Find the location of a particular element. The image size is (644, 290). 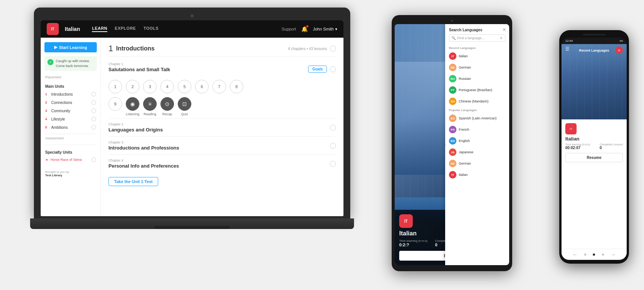

spanish-name: Spanish (Latin American) is located at coordinates (478, 118).